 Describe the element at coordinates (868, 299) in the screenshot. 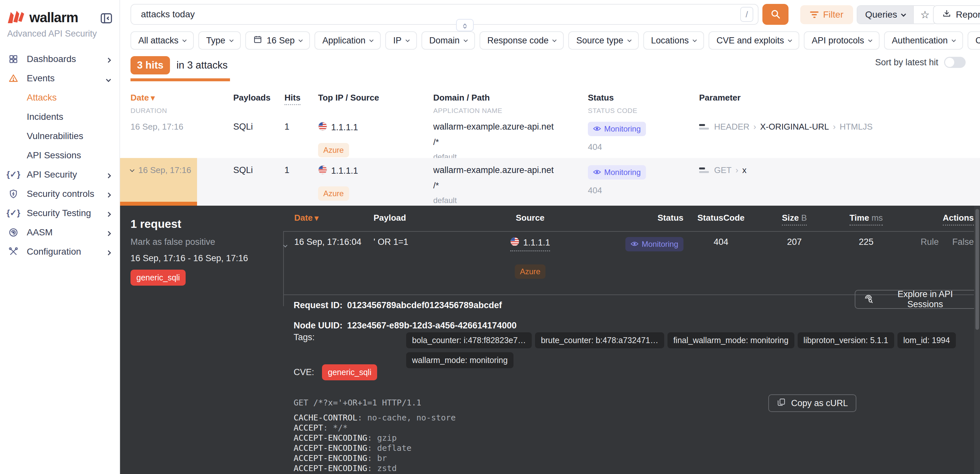

I see `fingerprint-search-icon` at that location.